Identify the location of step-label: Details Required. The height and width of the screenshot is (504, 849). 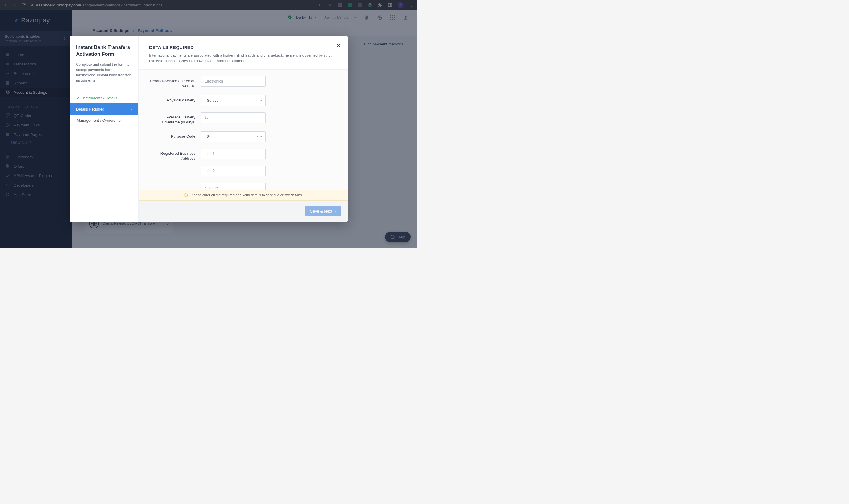
(90, 109).